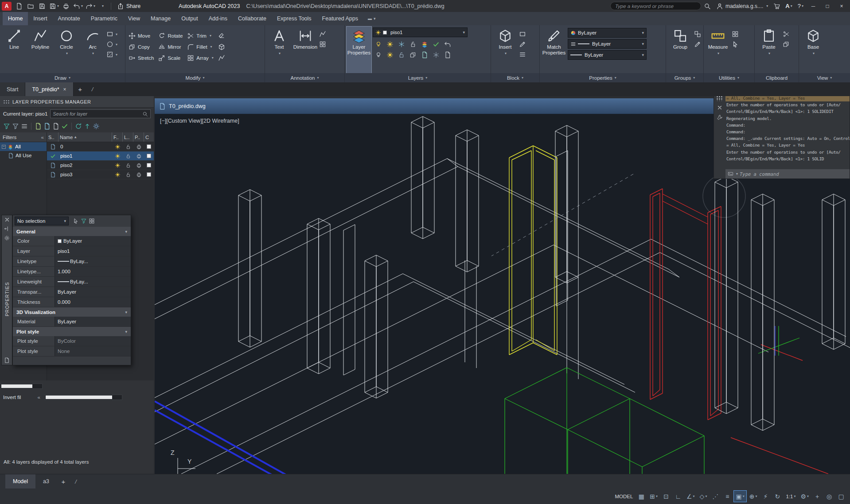  Describe the element at coordinates (40, 50) in the screenshot. I see `polyline-button: Polyline` at that location.